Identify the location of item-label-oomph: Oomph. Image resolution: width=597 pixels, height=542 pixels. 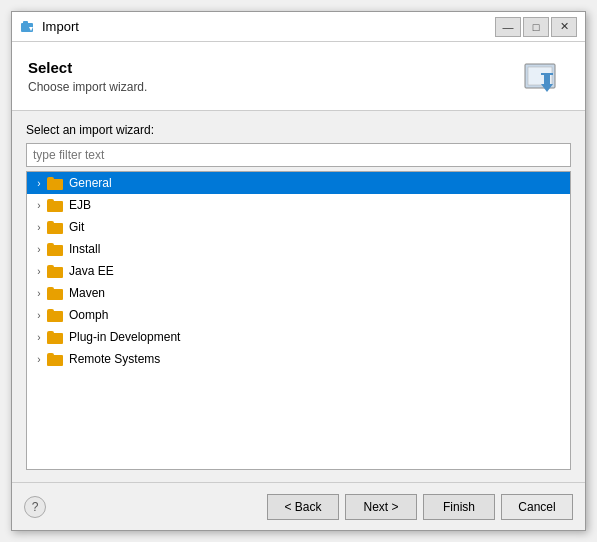
(88, 315).